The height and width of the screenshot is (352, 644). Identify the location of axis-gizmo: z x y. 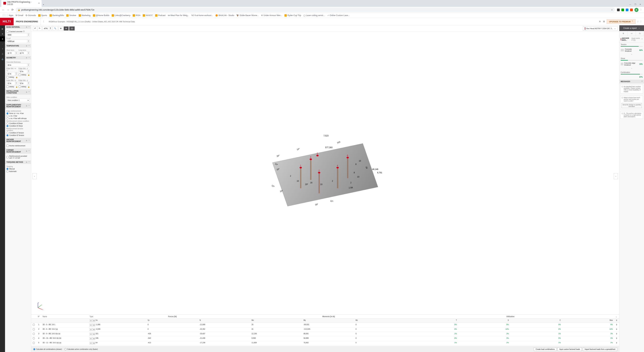
(40, 306).